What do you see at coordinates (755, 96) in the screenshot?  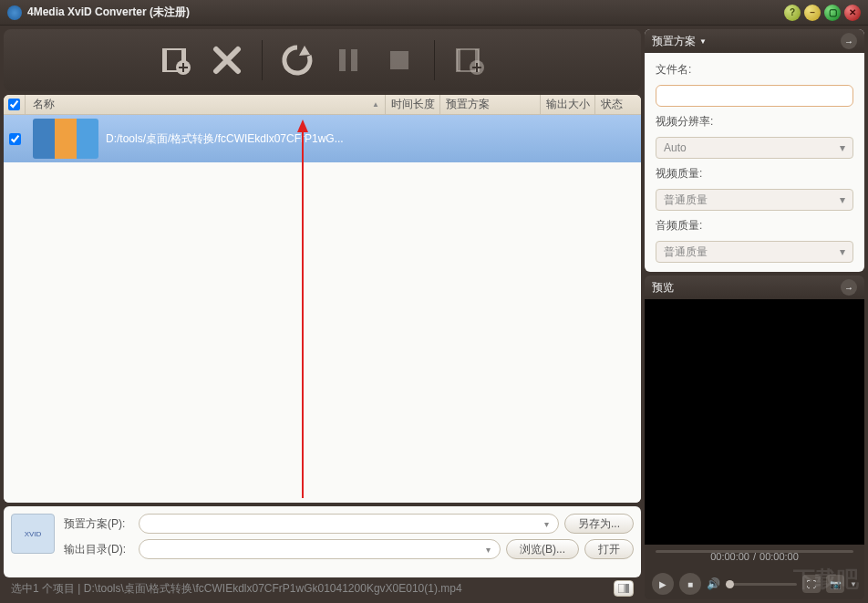 I see `filename-input` at bounding box center [755, 96].